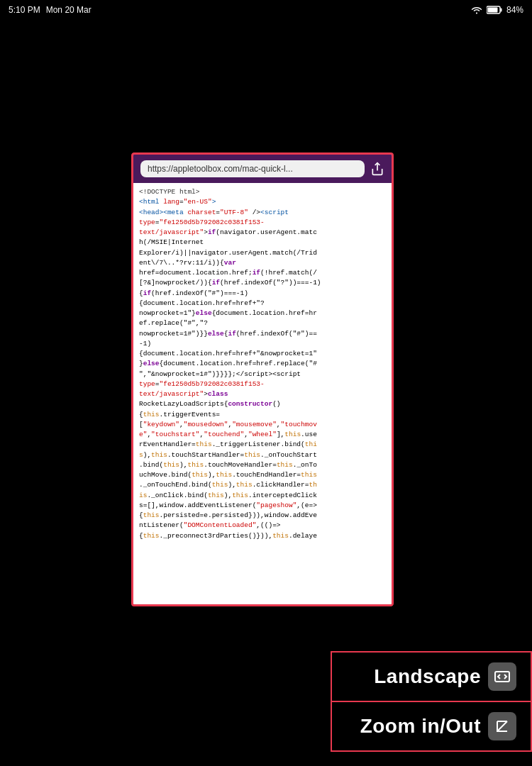  Describe the element at coordinates (494, 10) in the screenshot. I see `battery-icon` at that location.